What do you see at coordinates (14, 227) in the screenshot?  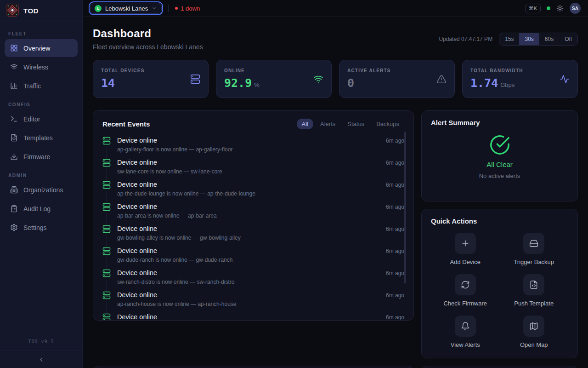 I see `gear-icon` at bounding box center [14, 227].